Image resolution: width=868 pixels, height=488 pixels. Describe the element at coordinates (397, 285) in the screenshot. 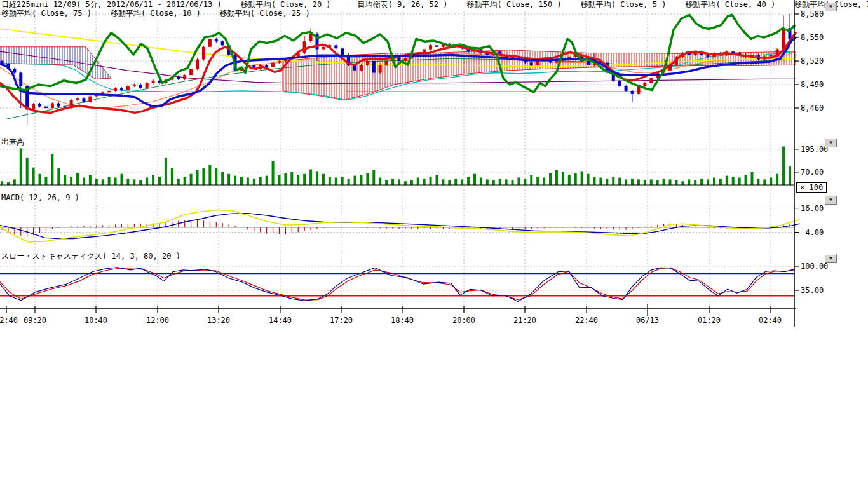

I see `stochastics-panel` at that location.